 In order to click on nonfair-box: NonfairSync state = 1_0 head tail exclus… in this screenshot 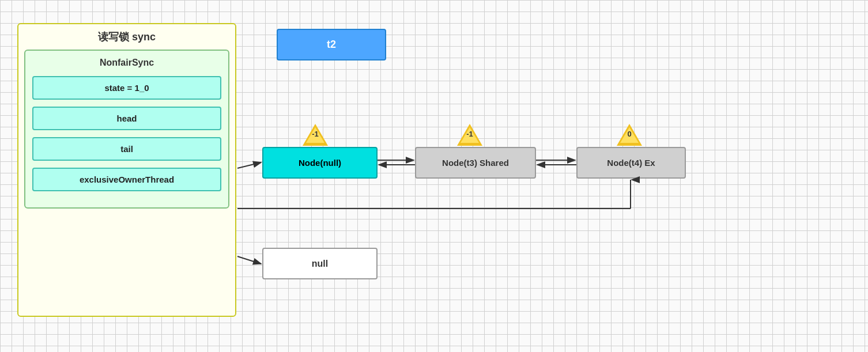, I will do `click(127, 129)`.